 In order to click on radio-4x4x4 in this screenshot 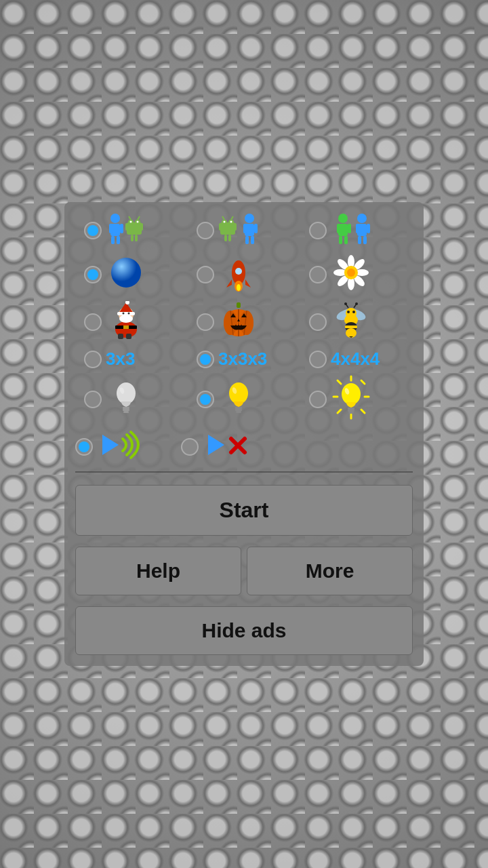, I will do `click(318, 359)`.